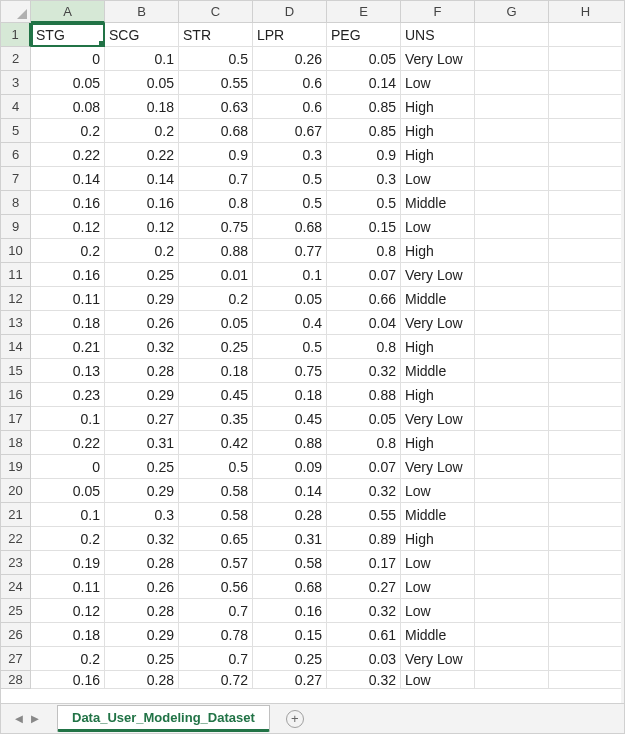  I want to click on sheet-tab-active: Data_User_Modeling_Dataset, so click(164, 718).